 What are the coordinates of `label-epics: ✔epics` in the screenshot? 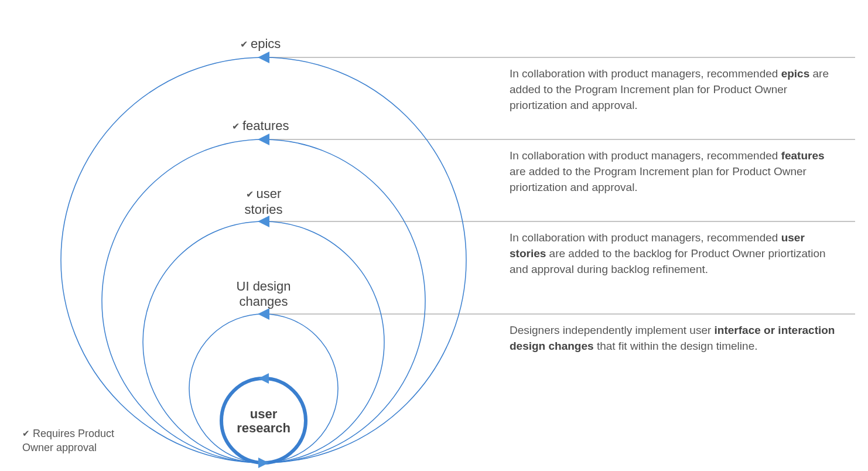 It's located at (260, 45).